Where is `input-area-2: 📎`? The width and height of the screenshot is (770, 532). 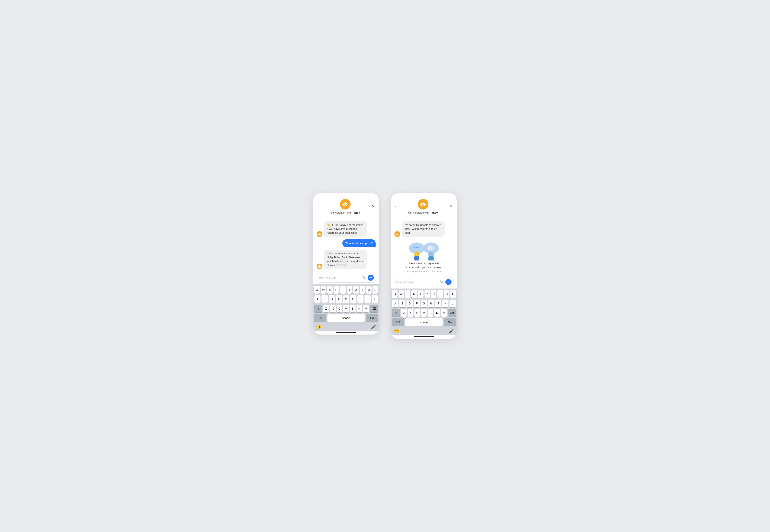
input-area-2: 📎 is located at coordinates (424, 282).